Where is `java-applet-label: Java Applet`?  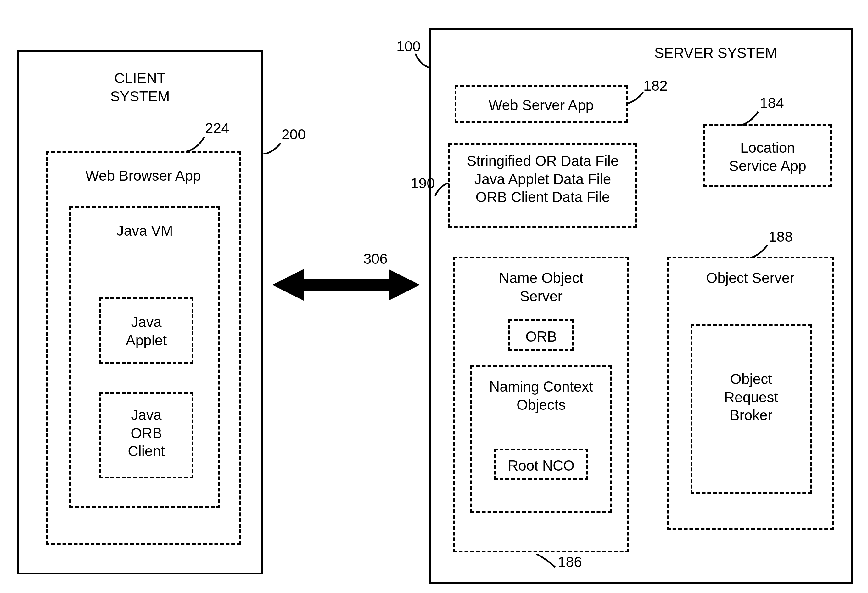
java-applet-label: Java Applet is located at coordinates (146, 331).